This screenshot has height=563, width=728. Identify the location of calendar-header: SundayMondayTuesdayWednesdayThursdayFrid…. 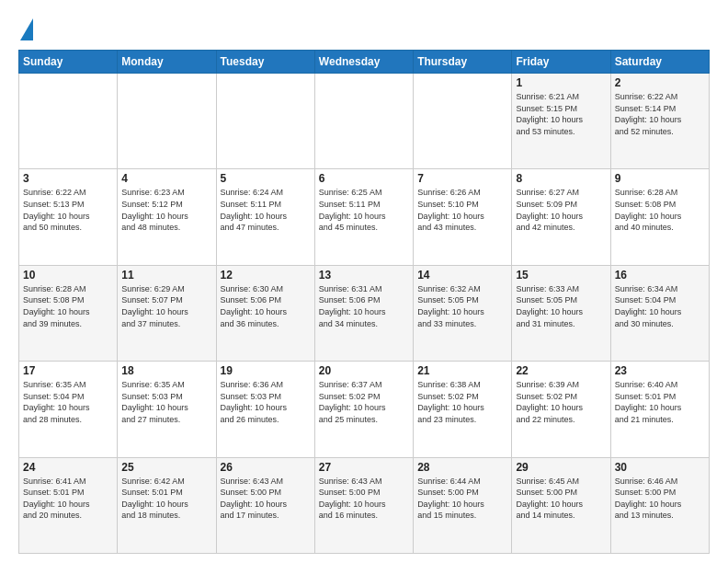
(364, 63).